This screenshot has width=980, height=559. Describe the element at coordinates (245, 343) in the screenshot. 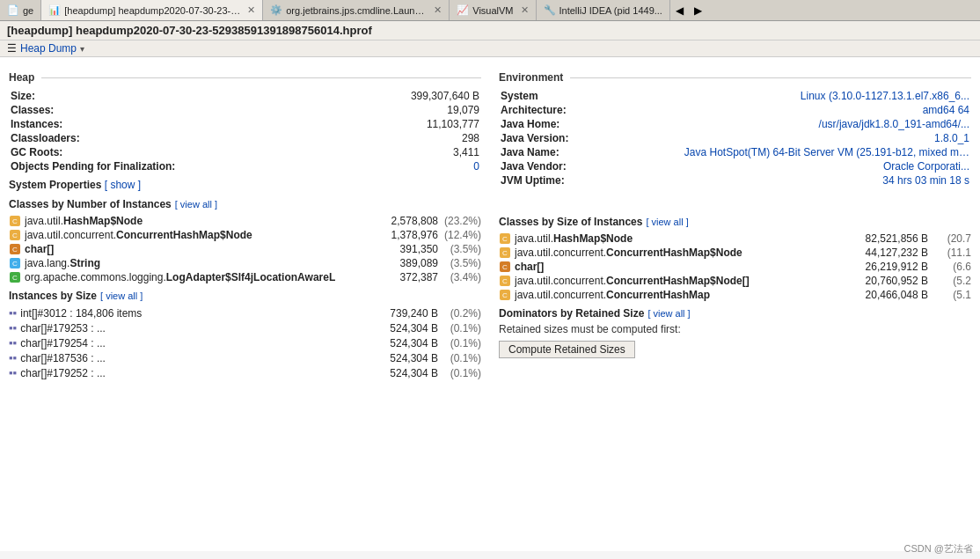

I see `list-item: ▪▪ char[]#179254 : ... 524,304 B (0.1%)` at that location.